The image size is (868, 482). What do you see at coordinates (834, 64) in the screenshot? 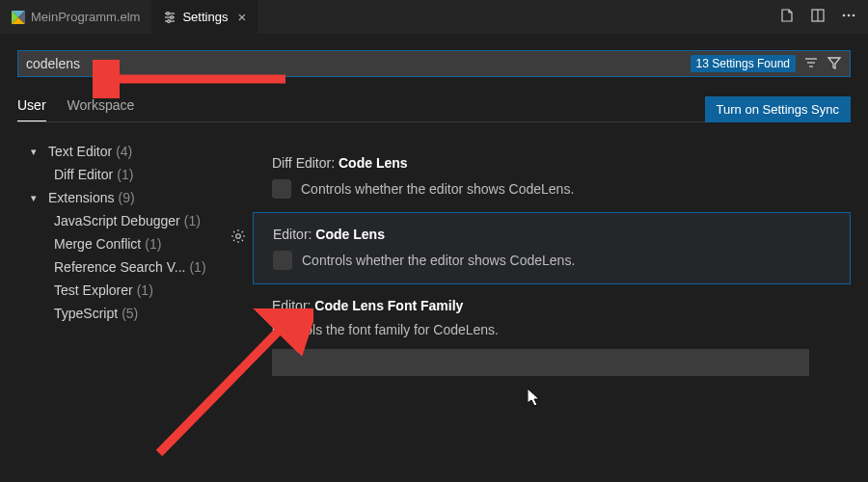
I see `filter-icon` at bounding box center [834, 64].